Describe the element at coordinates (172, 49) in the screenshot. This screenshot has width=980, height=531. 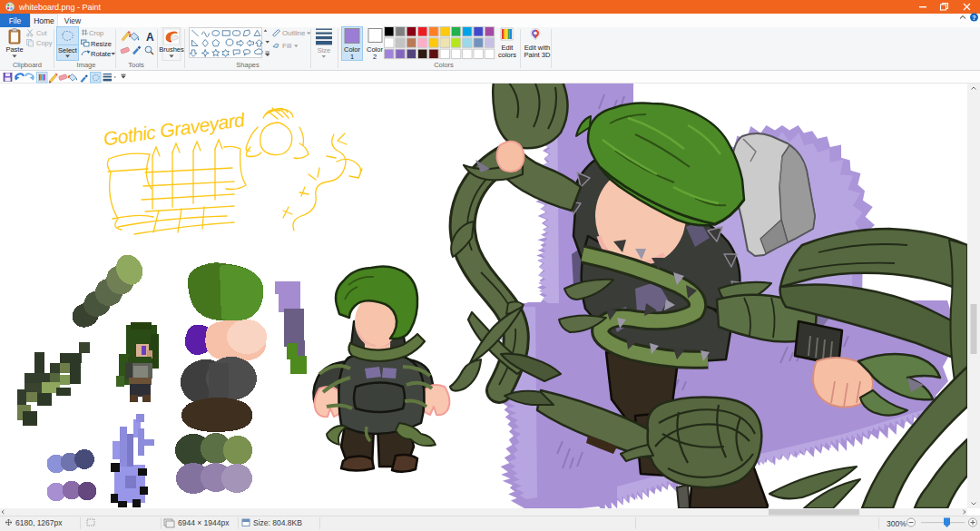
I see `svg-text: Brushes` at that location.